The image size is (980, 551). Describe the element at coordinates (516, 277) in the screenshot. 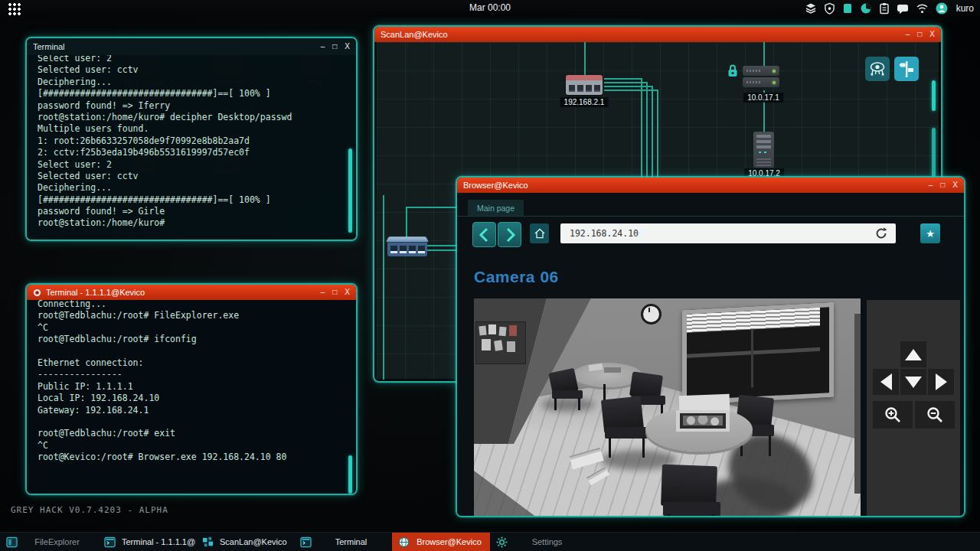

I see `camera-heading: Camera 06` at that location.